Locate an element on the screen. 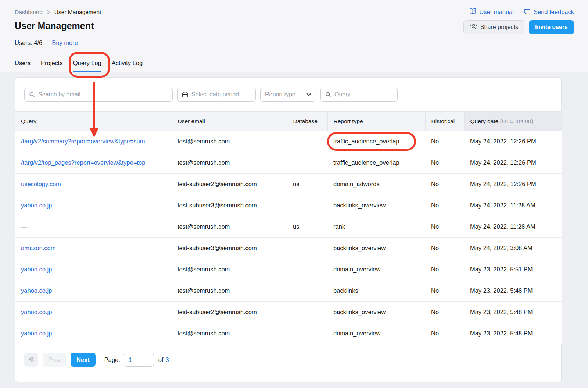 The width and height of the screenshot is (588, 388). buy-more-link: Buy more is located at coordinates (65, 43).